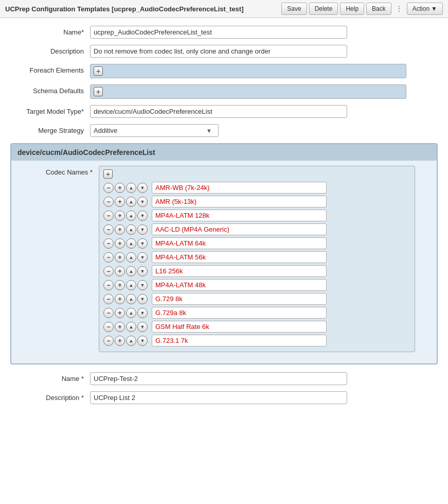 The width and height of the screenshot is (448, 504). Describe the element at coordinates (142, 202) in the screenshot. I see `codec-down-button-1: ▼` at that location.